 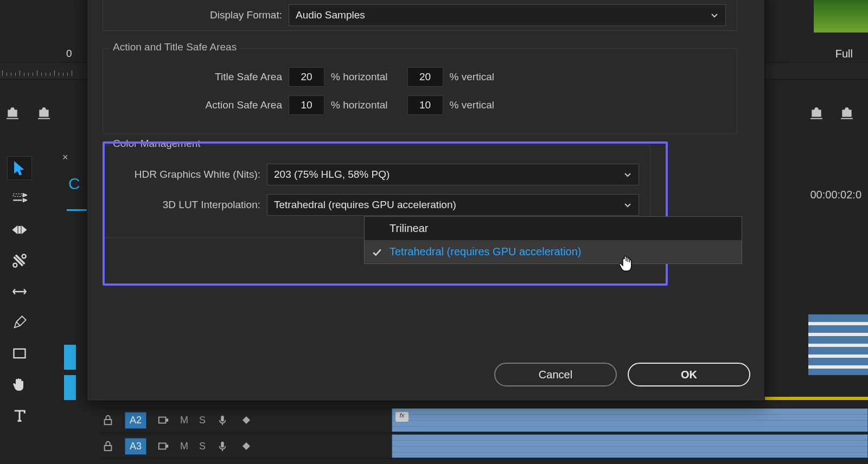 What do you see at coordinates (486, 252) in the screenshot?
I see `lut-option-tetrahedral-label: Tetrahedral (requires GPU acceleration)` at bounding box center [486, 252].